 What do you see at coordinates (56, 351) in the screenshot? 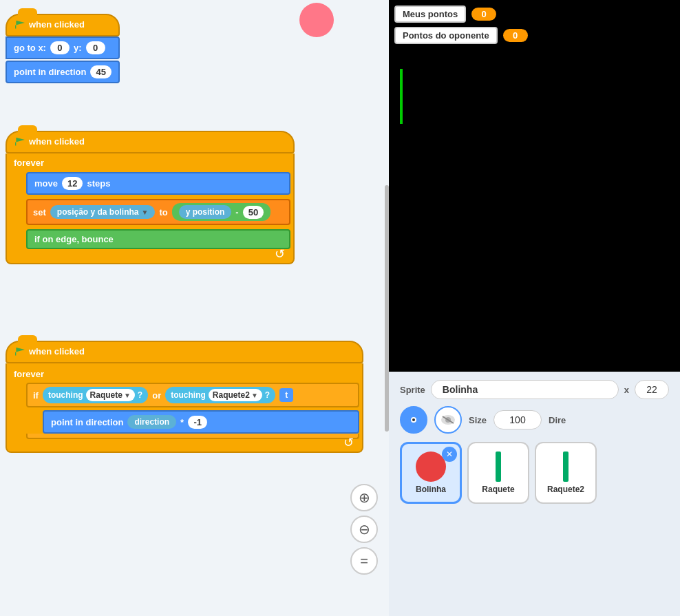
I see `hat-label-3: when clicked` at bounding box center [56, 351].